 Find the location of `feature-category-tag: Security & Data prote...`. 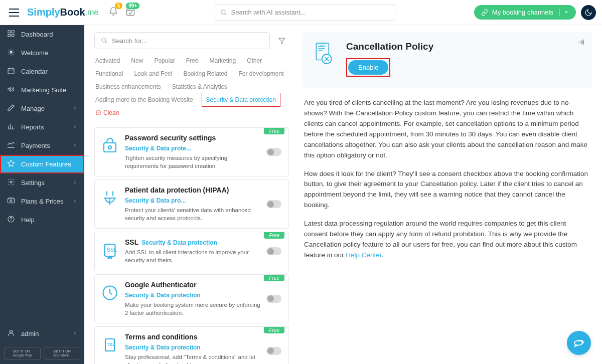

feature-category-tag: Security & Data prote... is located at coordinates (158, 148).